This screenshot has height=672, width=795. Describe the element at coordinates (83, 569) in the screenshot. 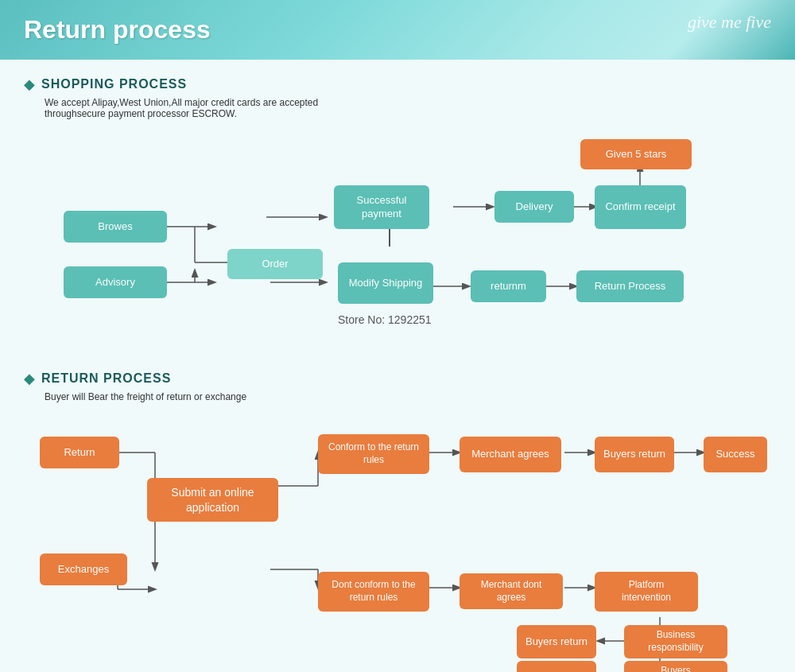

I see `box-exchanges: Exchanges` at that location.